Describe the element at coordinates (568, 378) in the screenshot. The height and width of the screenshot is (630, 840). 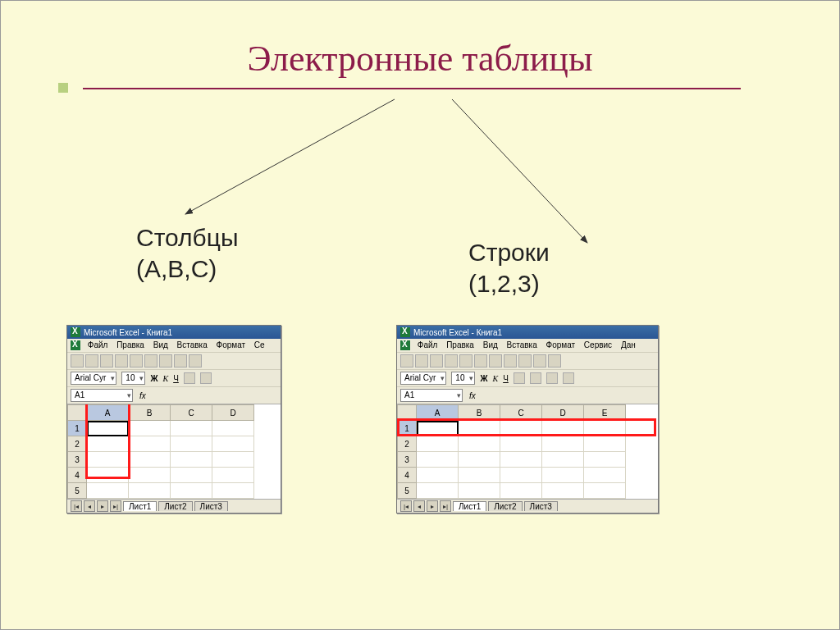
I see `merge-icon` at that location.